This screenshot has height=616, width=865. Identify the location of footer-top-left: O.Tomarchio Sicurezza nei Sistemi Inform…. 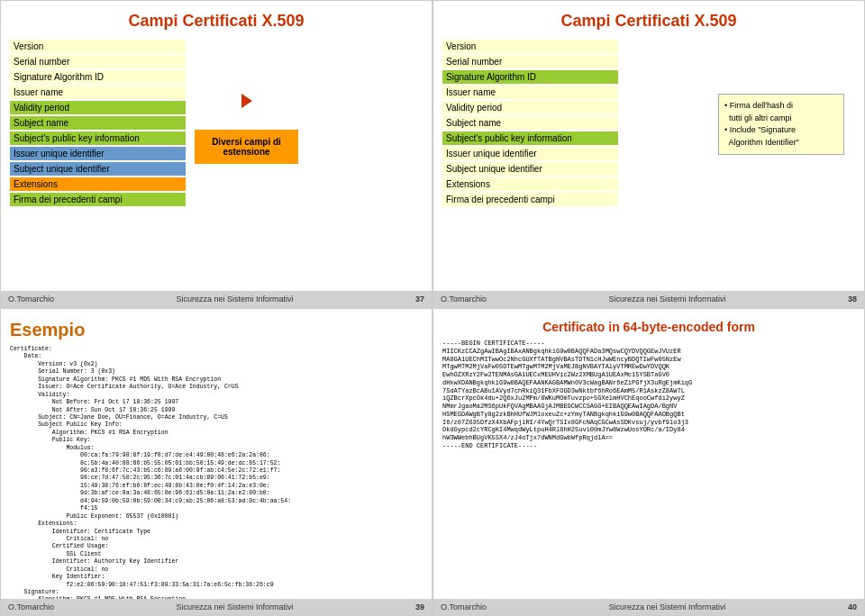
(216, 299).